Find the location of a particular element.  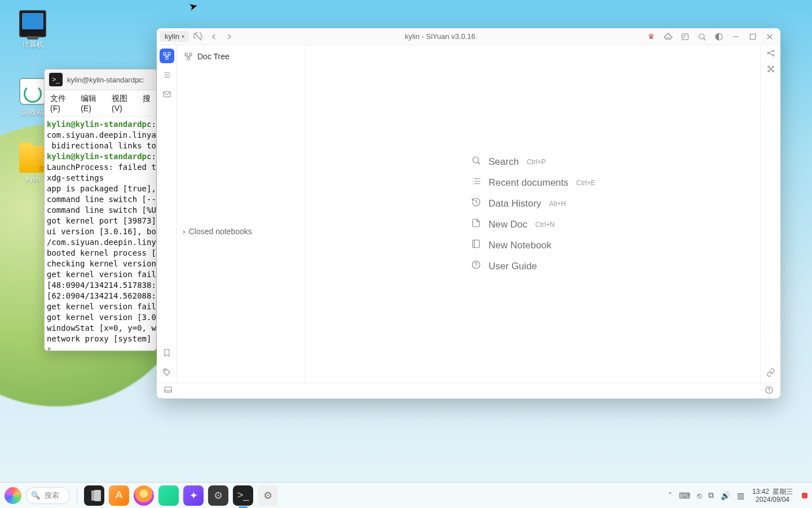

taskbar: 🔍 搜索 A ✦ ⚙ >_ ⚙ ˄ ⌨ ⎋ ⧉ 🔊 ▥ 13:42 星期三 20… is located at coordinates (406, 495).